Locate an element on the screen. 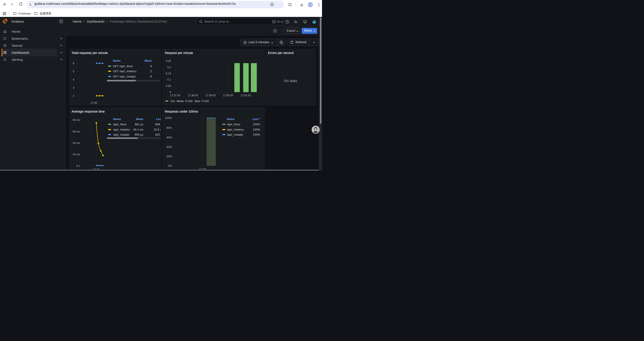 This screenshot has height=341, width=644. svg-text: 0.2 is located at coordinates (169, 67).